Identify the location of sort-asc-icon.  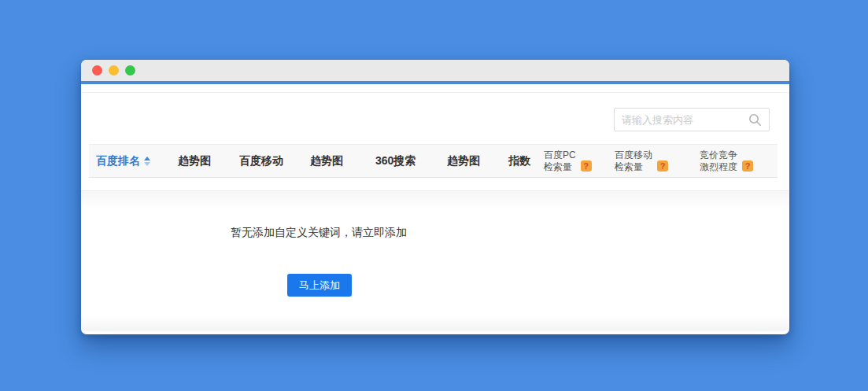
(147, 159).